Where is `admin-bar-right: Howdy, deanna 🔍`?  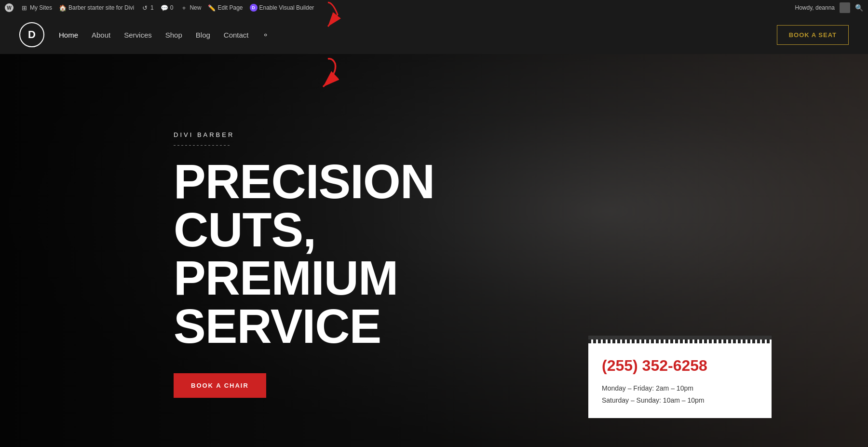
admin-bar-right: Howdy, deanna 🔍 is located at coordinates (829, 8).